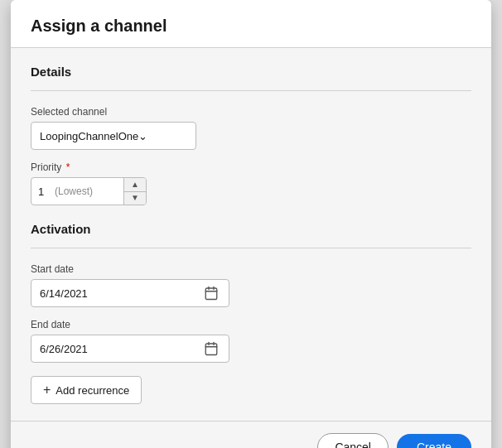 The image size is (502, 448). I want to click on channel-field-label: Selected channel, so click(251, 112).